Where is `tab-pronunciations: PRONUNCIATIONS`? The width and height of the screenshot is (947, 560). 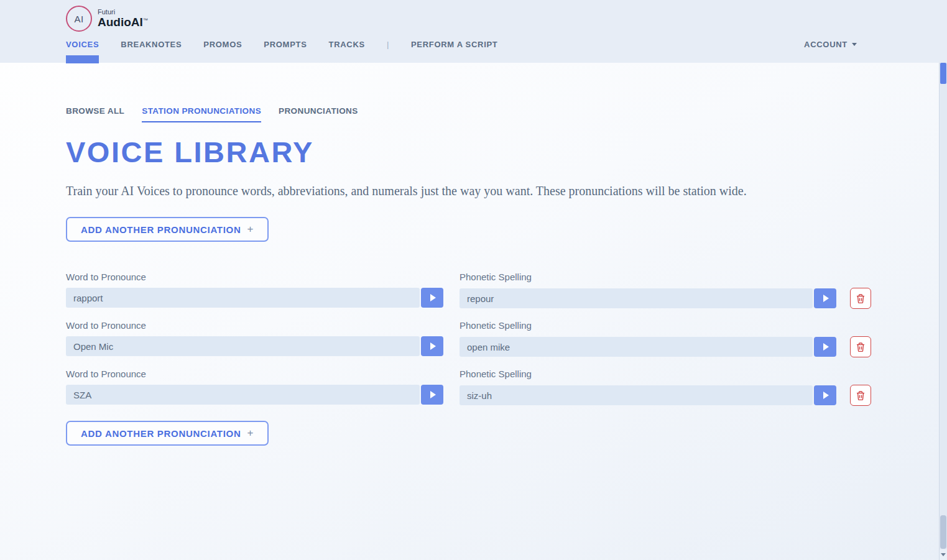
tab-pronunciations: PRONUNCIATIONS is located at coordinates (318, 114).